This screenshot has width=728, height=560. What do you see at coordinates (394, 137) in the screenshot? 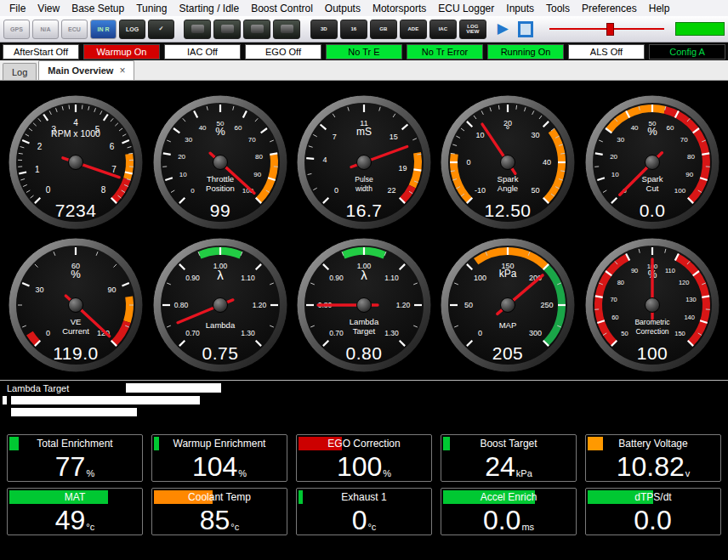
I see `svg-text: 15` at bounding box center [394, 137].